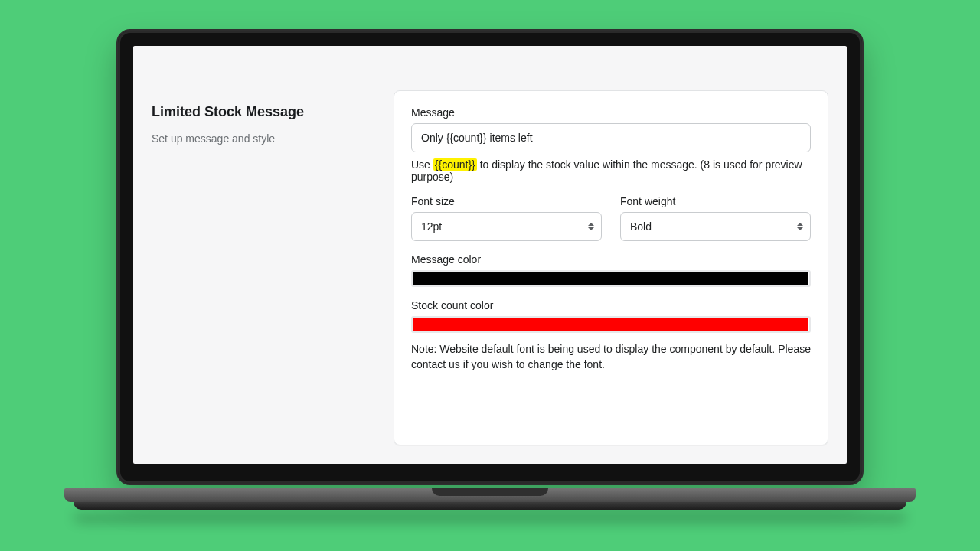 This screenshot has width=980, height=551. Describe the element at coordinates (455, 165) in the screenshot. I see `count-tag: {{count}}` at that location.